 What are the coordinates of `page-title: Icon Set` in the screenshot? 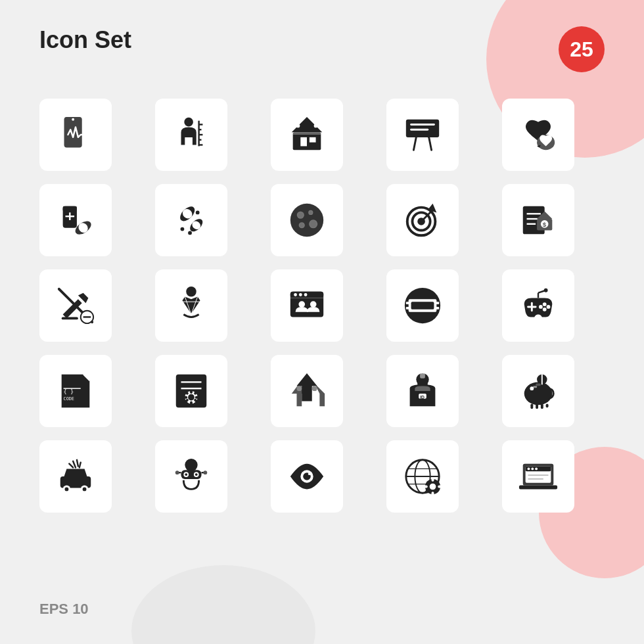 It's located at (85, 40).